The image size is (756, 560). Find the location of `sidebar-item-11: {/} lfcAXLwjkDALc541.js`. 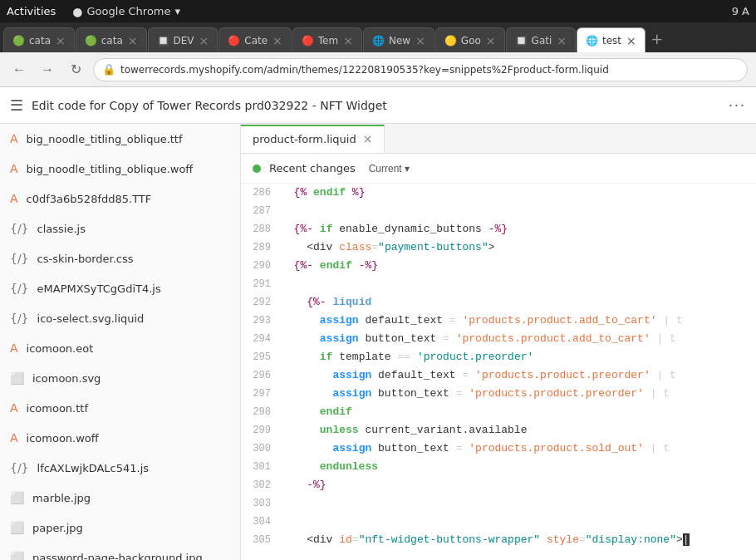

sidebar-item-11: {/} lfcAXLwjkDALc541.js is located at coordinates (120, 468).